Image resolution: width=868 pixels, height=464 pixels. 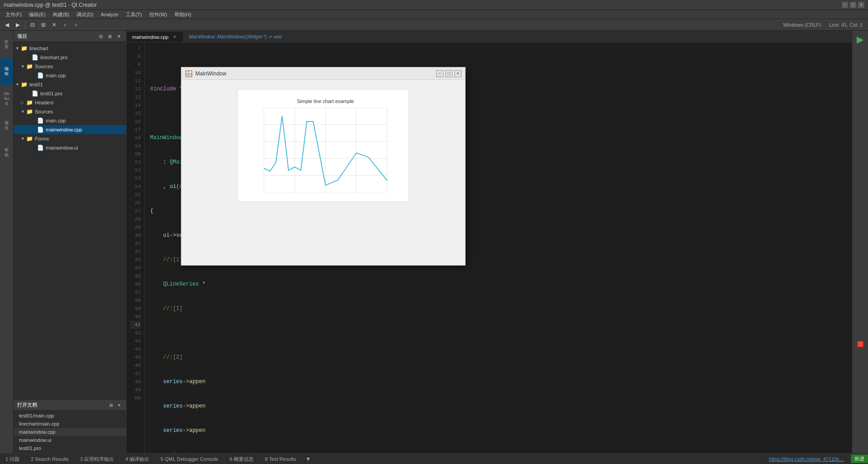 I want to click on docs-split-btn: ⊞, so click(x=111, y=405).